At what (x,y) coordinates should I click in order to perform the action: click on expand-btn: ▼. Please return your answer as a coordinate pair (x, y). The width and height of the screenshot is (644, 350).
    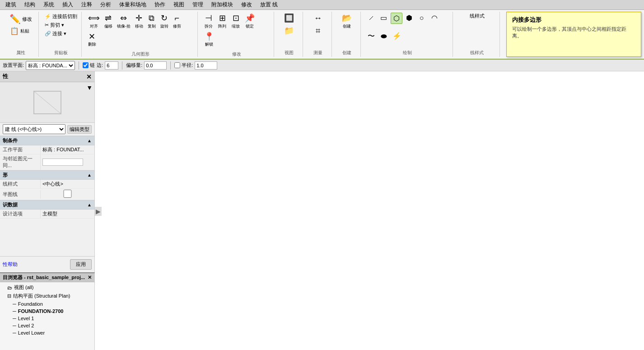
    Looking at the image, I should click on (89, 88).